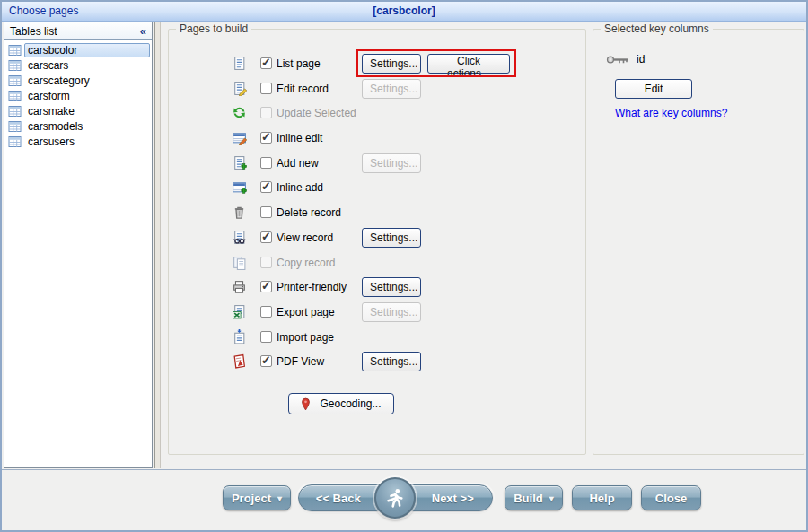 This screenshot has width=808, height=532. I want to click on page-label: Import page, so click(305, 337).